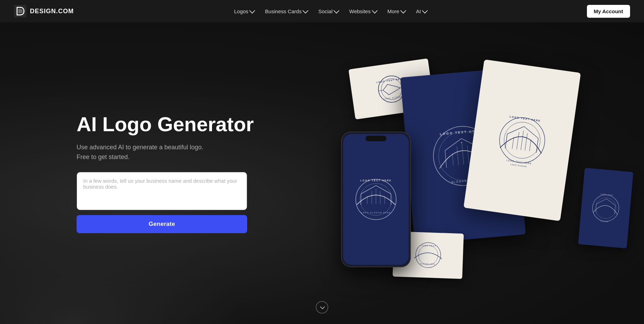 This screenshot has width=644, height=324. Describe the element at coordinates (286, 11) in the screenshot. I see `nav-item-business-cards: Business Cards` at that location.